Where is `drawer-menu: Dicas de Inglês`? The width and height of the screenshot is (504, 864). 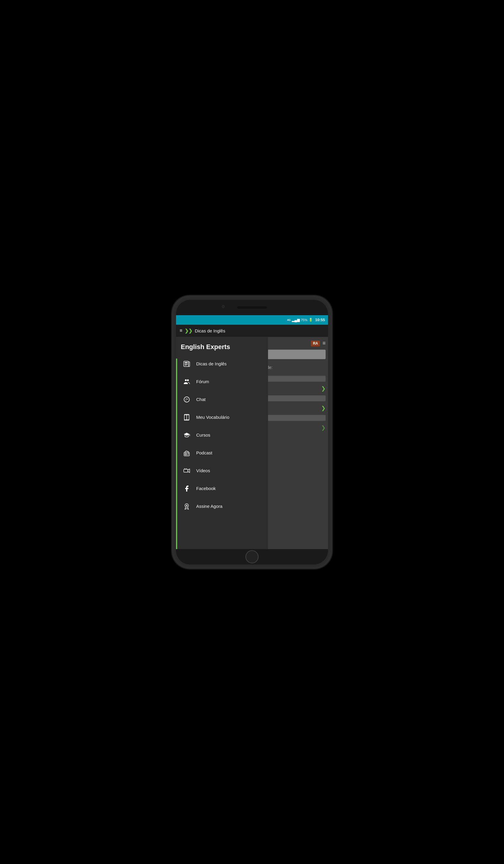
drawer-menu: Dicas de Inglês is located at coordinates (222, 452).